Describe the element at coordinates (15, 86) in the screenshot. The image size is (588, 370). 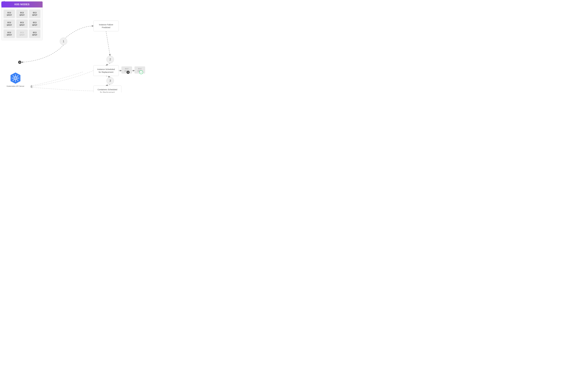
I see `kubernetes-api-label: Kubernetes API Server` at that location.